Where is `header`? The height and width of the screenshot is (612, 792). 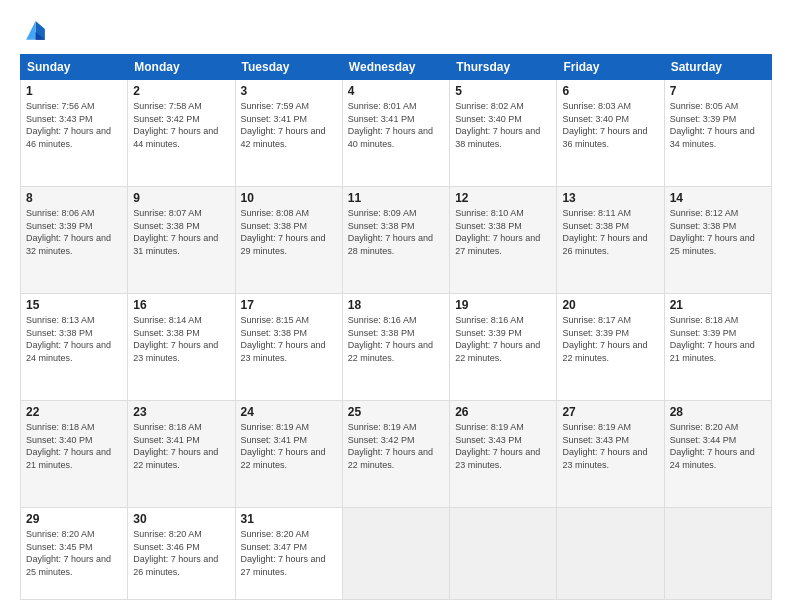 header is located at coordinates (396, 32).